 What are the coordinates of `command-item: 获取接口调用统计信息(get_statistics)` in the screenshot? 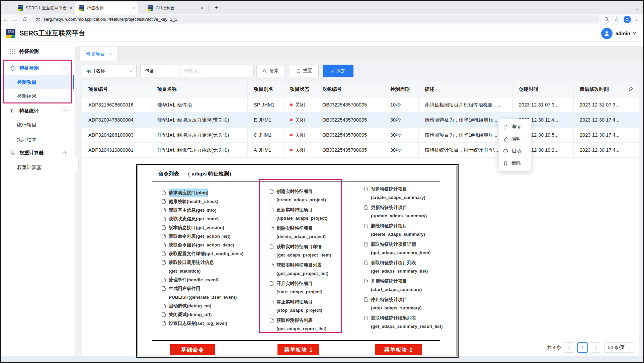 It's located at (213, 267).